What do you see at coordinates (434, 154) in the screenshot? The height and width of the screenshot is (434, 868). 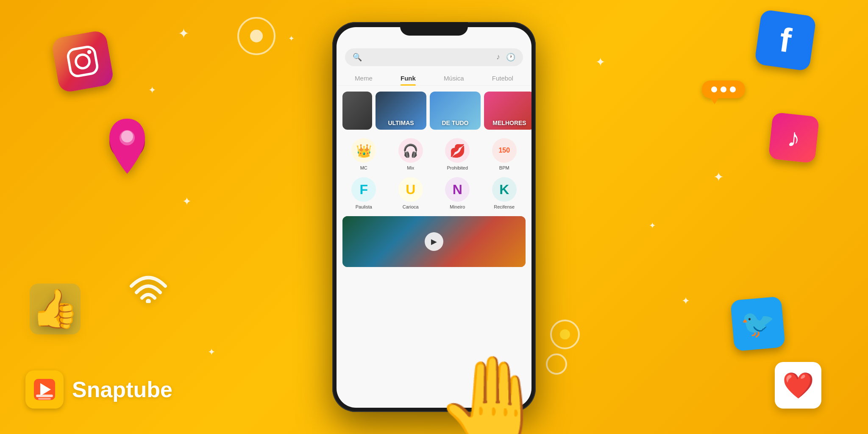 I see `category-icons-row1: 👑 MC 🎧 Mix 💋 Prohibited 150 BPM` at bounding box center [434, 154].